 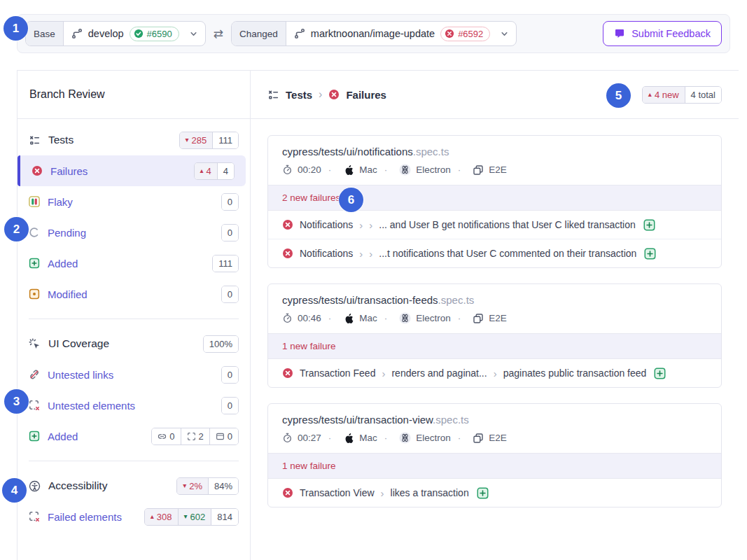 I want to click on modified-badge: 0, so click(x=230, y=294).